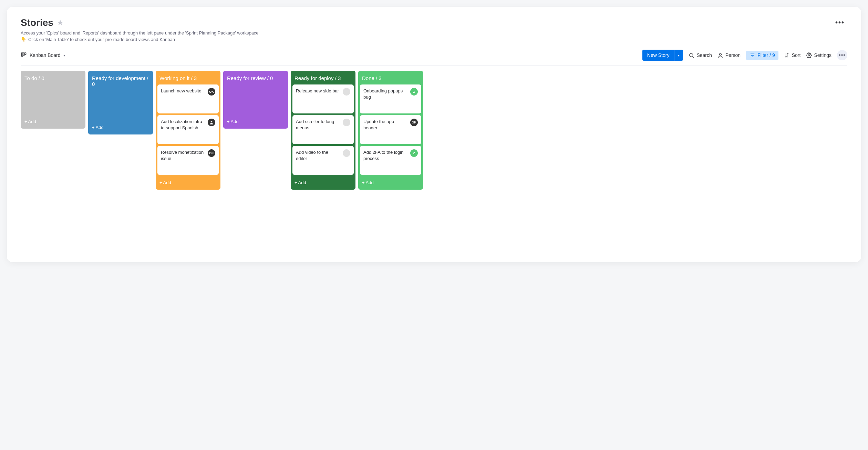  What do you see at coordinates (323, 130) in the screenshot?
I see `kanban-card: Add scroller to long menus` at bounding box center [323, 130].